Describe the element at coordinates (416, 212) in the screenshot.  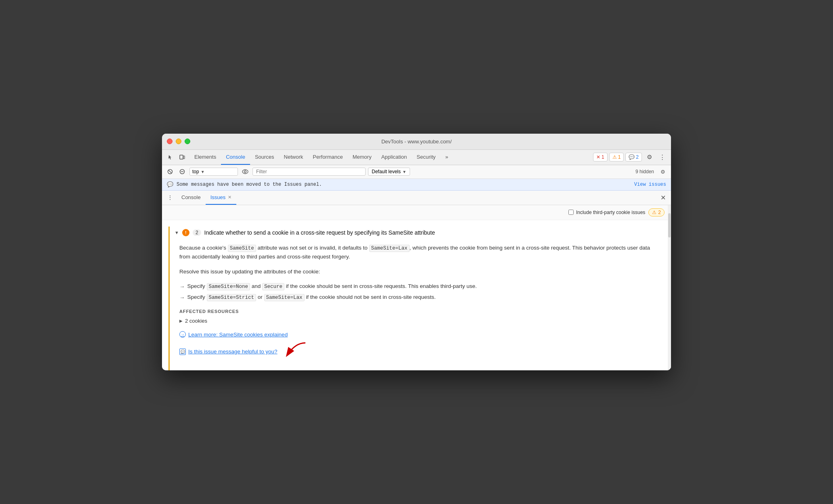
I see `issues-header-bar: Include third-party cookie issues ⚠ 2` at that location.